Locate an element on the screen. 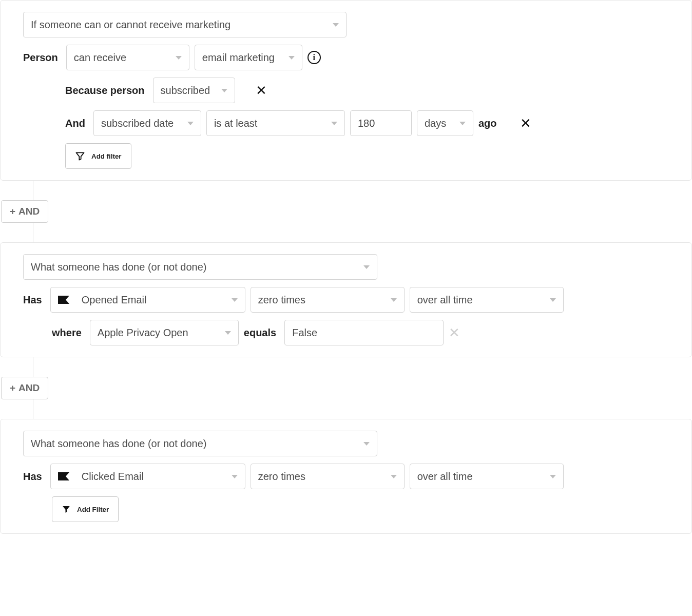 This screenshot has width=692, height=616. where-field-select: Apple Privacy Open is located at coordinates (164, 333).